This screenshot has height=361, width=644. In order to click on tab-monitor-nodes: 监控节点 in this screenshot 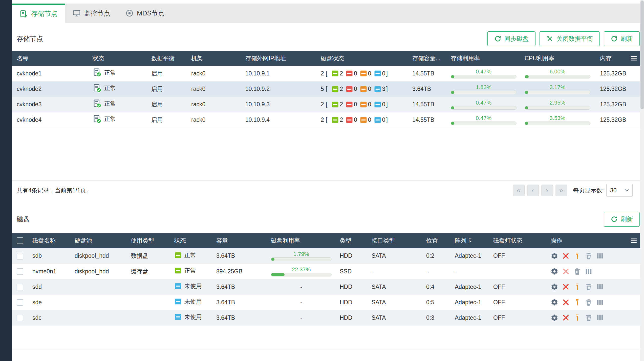, I will do `click(92, 13)`.